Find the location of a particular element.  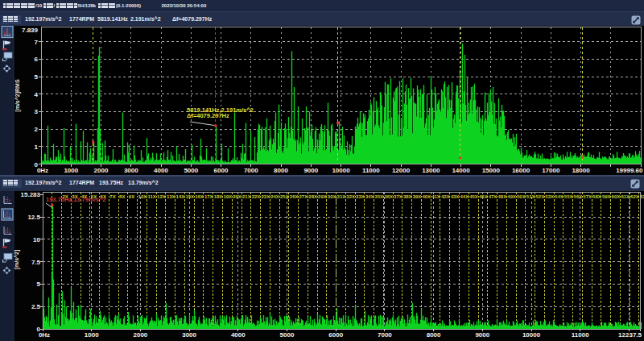

svg-text: 44X is located at coordinates (465, 197).